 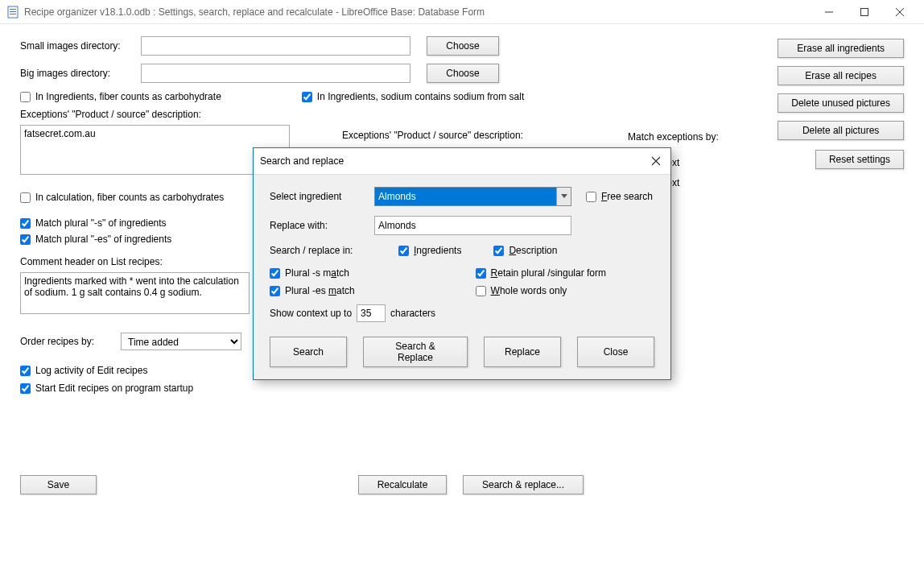 What do you see at coordinates (420, 97) in the screenshot?
I see `sodium-salt-label: In Ingredients, sodium contains sodium f…` at bounding box center [420, 97].